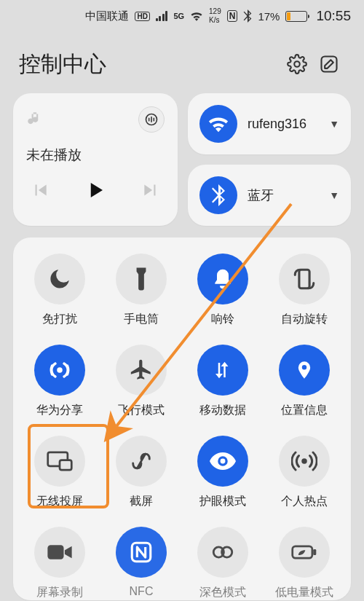  I want to click on tile-dnd: 免打扰, so click(60, 296).